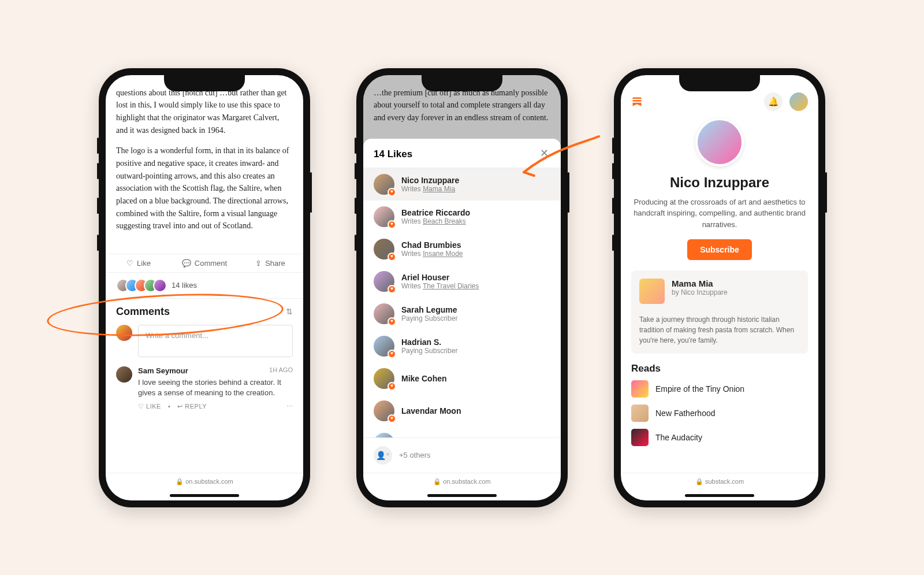  What do you see at coordinates (720, 437) in the screenshot?
I see `reads-item: The Audacity` at bounding box center [720, 437].